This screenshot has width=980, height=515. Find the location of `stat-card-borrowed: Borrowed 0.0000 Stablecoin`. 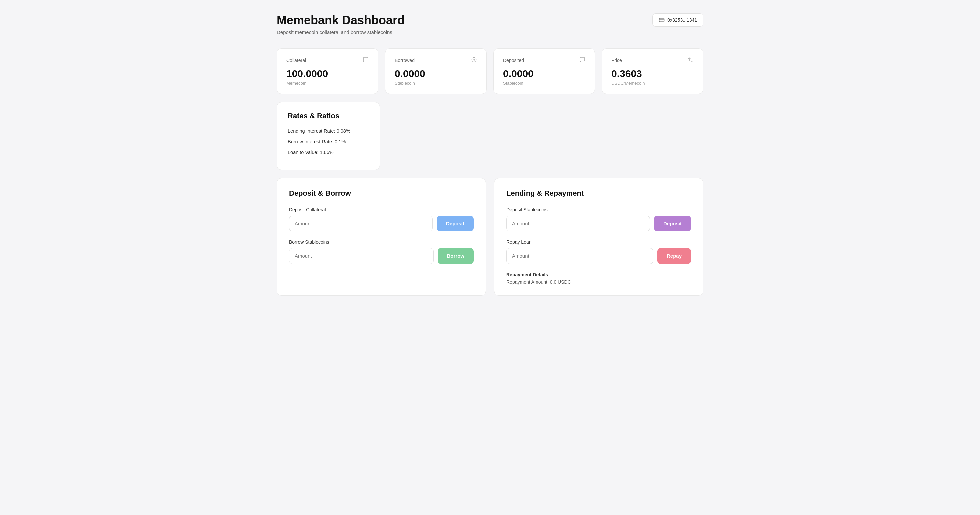

stat-card-borrowed: Borrowed 0.0000 Stablecoin is located at coordinates (436, 71).